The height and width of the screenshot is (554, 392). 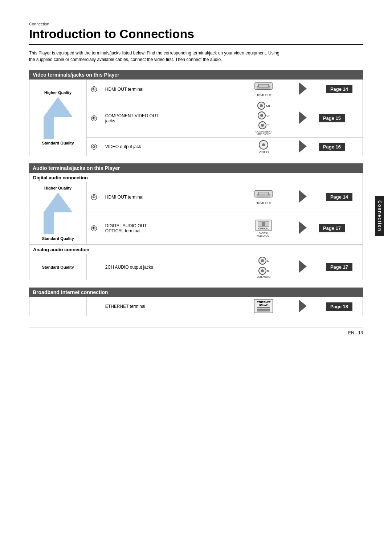 What do you see at coordinates (196, 267) in the screenshot?
I see `table-row: Standard Quality 2CH AUDIO output jacks …` at bounding box center [196, 267].